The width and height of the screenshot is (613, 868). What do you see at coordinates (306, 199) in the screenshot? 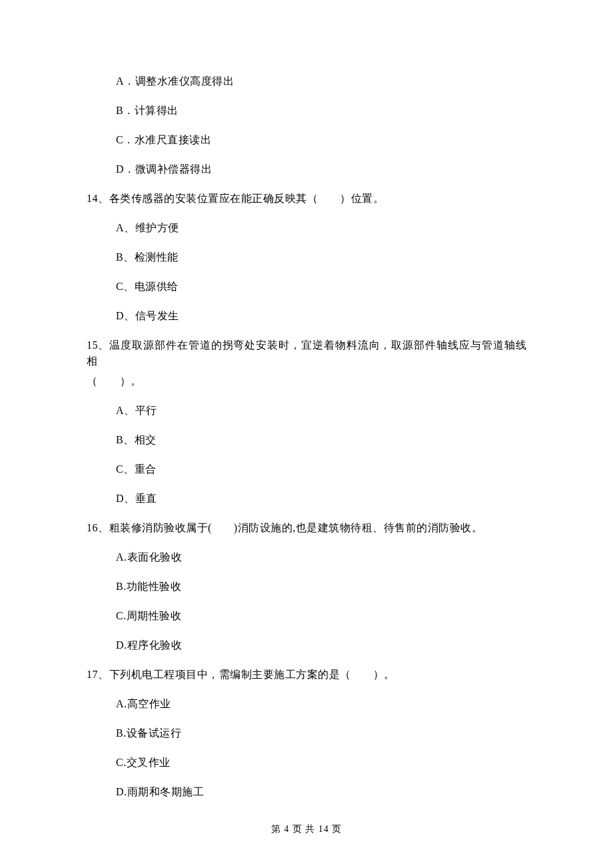
I see `q14-stem: 14、各类传感器的安装位置应在能正确反映其（ ）位置。` at bounding box center [306, 199].